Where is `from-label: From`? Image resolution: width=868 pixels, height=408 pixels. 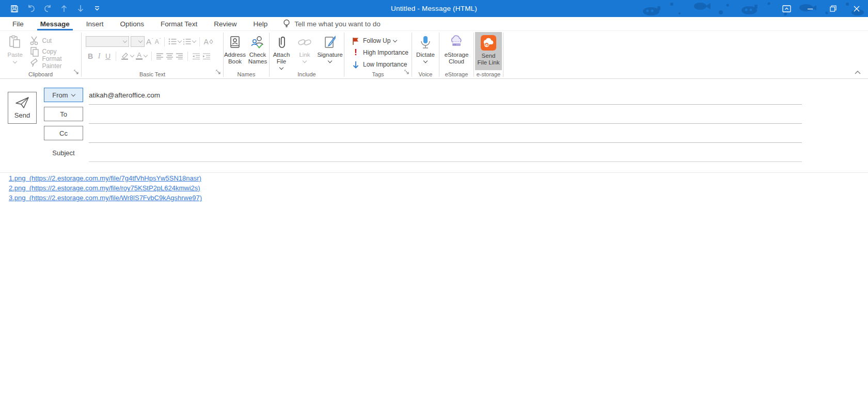 from-label: From is located at coordinates (60, 95).